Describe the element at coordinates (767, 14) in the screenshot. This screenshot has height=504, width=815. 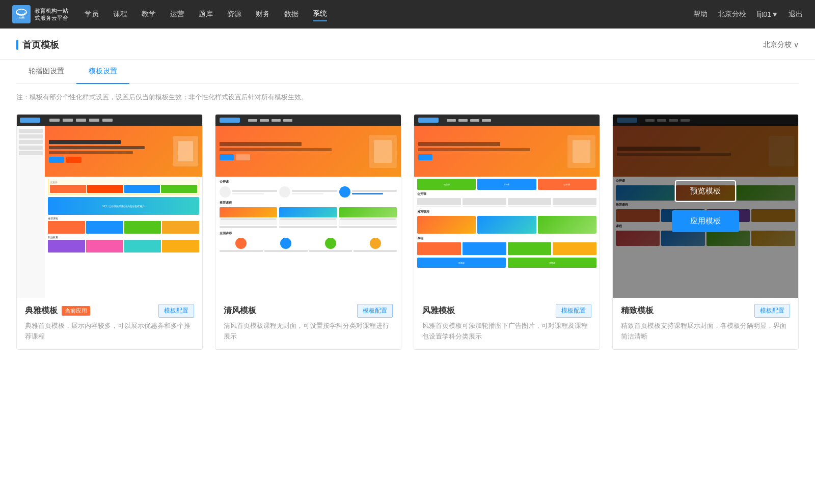
I see `user-menu: lijt01▼` at that location.